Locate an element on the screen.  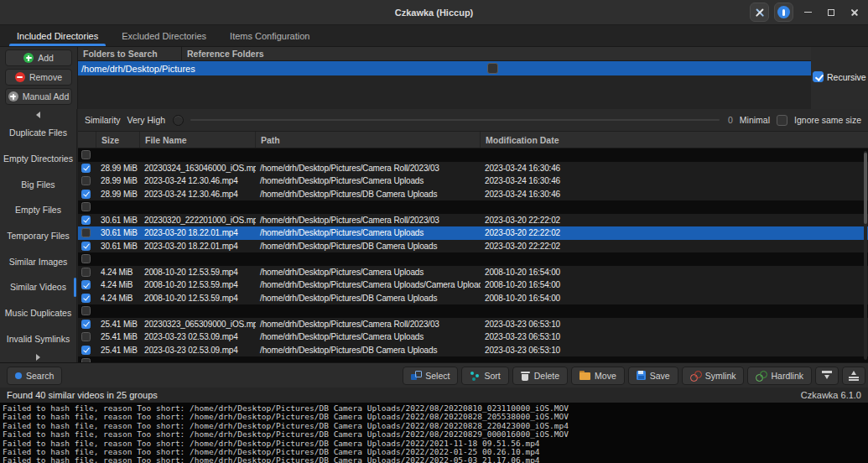
tab-excluded-directories: Excluded Directories is located at coordinates (164, 35).